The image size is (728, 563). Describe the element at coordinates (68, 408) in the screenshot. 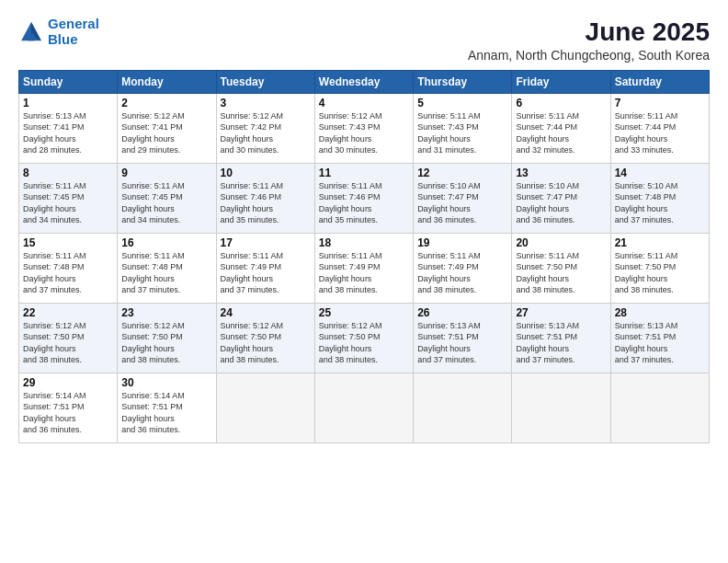

I see `calendar-cell: 29 Sunrise: 5:14 AMSunset: 7:51 PMDaylig…` at that location.